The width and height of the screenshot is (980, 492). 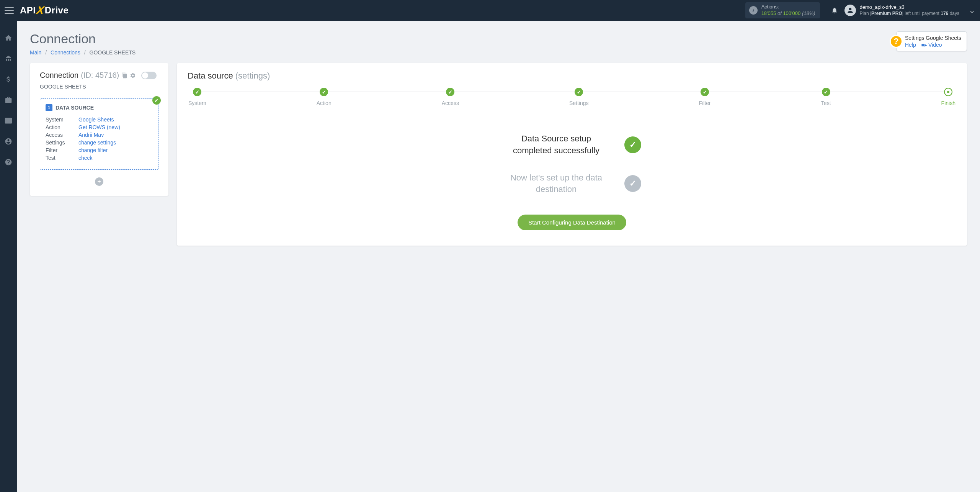 I want to click on help-title: Settings Google Sheets, so click(x=933, y=38).